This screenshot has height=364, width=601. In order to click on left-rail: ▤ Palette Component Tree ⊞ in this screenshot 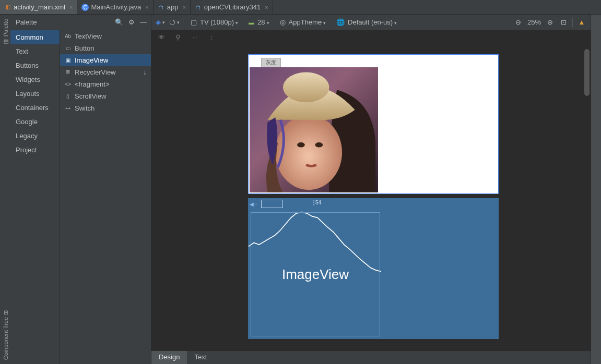, I will do `click(5, 189)`.